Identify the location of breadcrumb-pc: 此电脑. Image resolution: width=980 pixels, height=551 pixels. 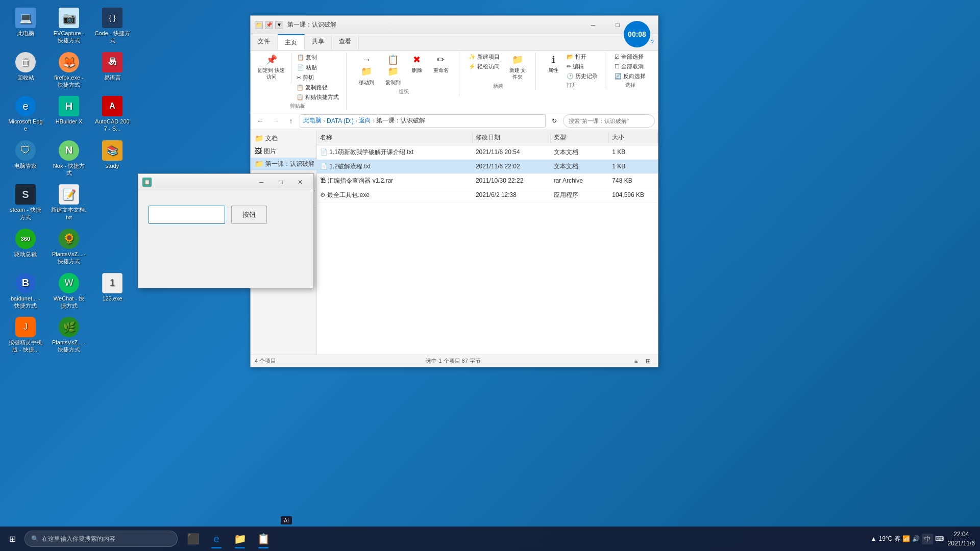
(312, 120).